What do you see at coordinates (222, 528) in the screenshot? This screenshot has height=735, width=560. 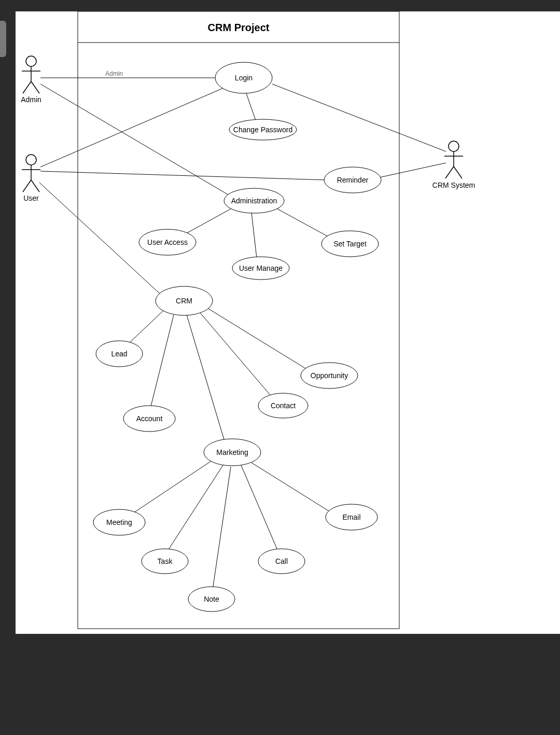 I see `edge-marketing-note` at bounding box center [222, 528].